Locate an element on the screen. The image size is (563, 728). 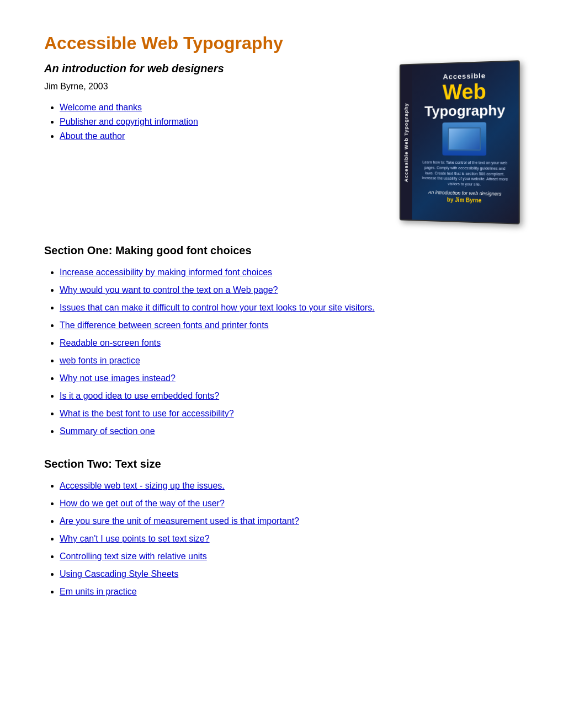
intro-link-item: Welcome and thanks is located at coordinates (217, 108).